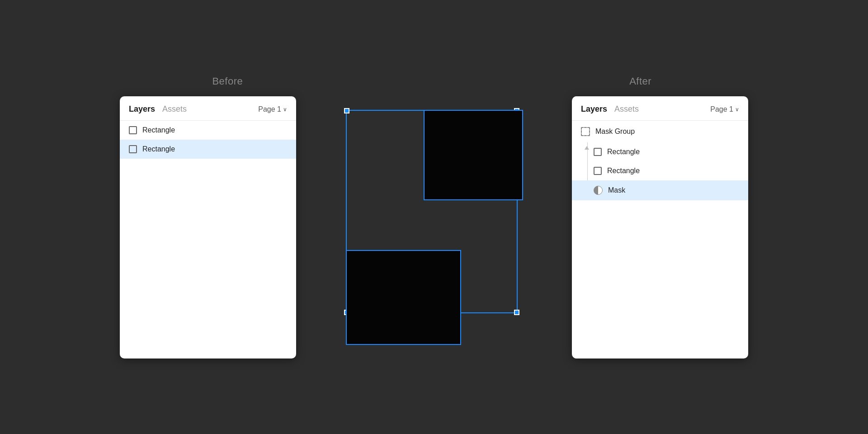 This screenshot has height=434, width=868. What do you see at coordinates (585, 132) in the screenshot?
I see `mask-group-icon` at bounding box center [585, 132].